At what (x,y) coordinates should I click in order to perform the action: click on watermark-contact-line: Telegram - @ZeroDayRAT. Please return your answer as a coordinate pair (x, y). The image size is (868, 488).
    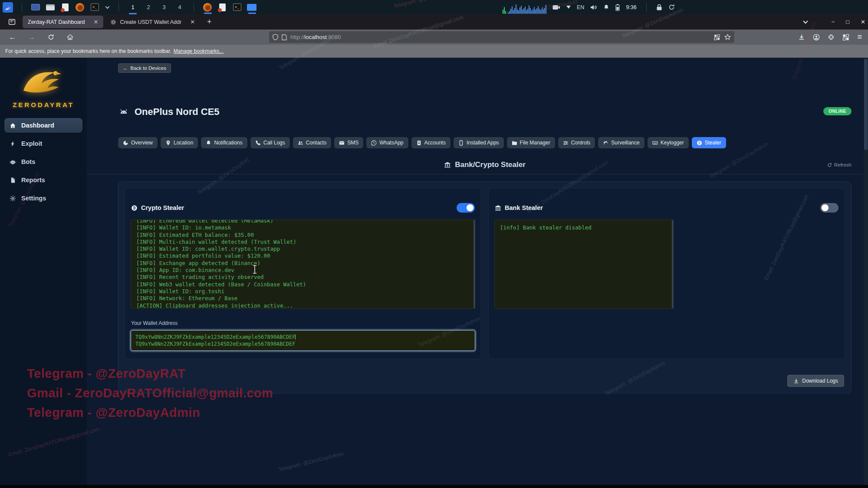
    Looking at the image, I should click on (106, 374).